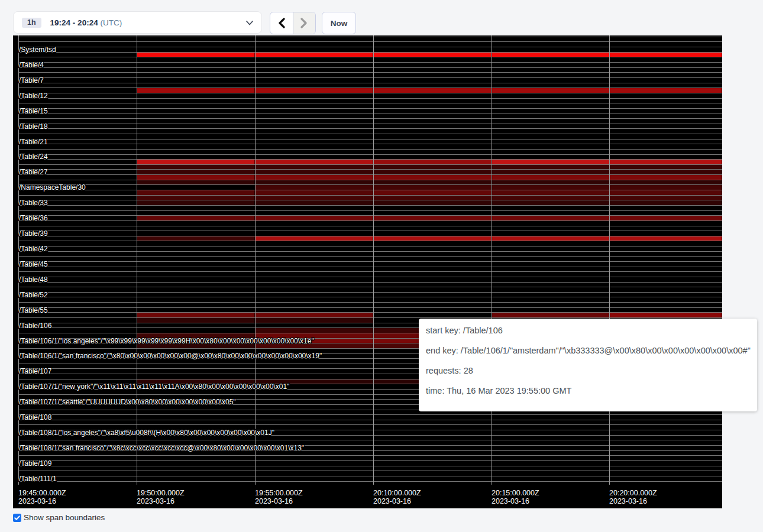 This screenshot has height=532, width=763. Describe the element at coordinates (38, 50) in the screenshot. I see `svg-text: /System/tsd` at that location.